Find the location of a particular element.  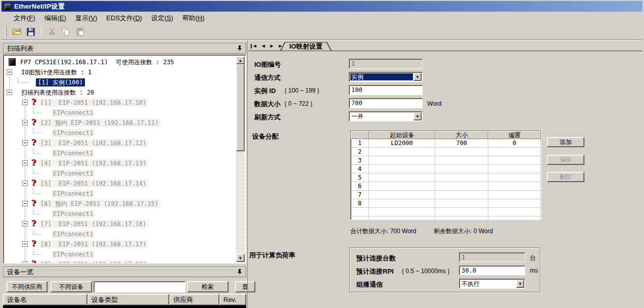

alloc-table-row: 6 is located at coordinates (446, 186).